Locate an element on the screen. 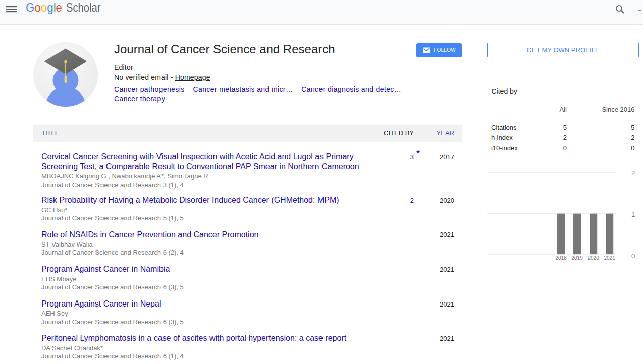 The image size is (643, 364). svg-text: 2020 is located at coordinates (594, 258).